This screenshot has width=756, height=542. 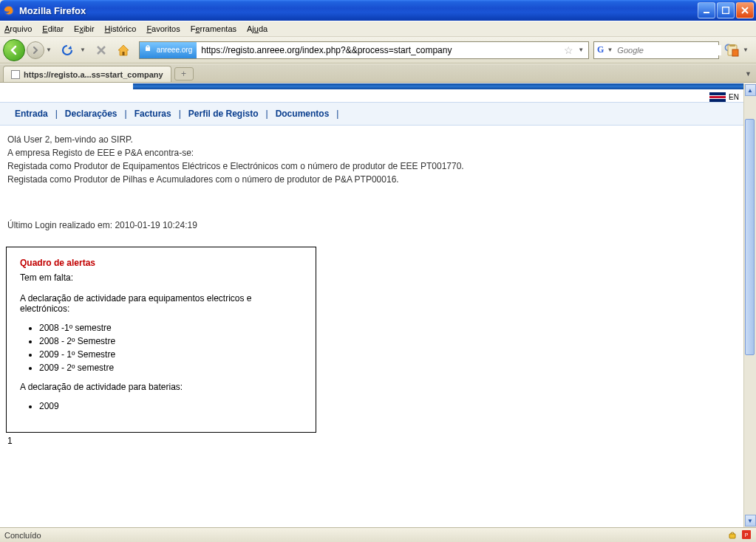 I want to click on alerts-panel: Quadro de alertas Tem em falta: A declar…, so click(x=161, y=340).